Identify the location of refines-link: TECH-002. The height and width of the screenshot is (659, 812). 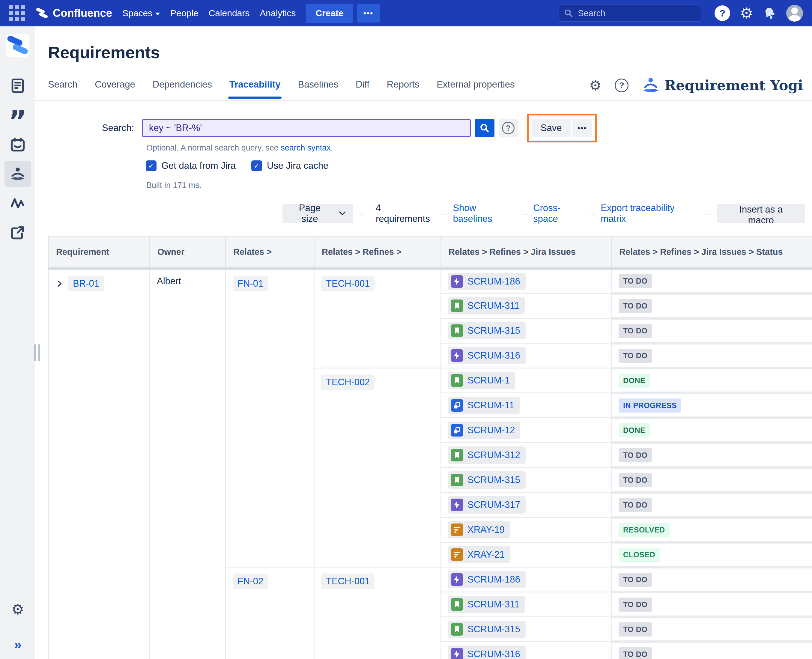
(348, 382).